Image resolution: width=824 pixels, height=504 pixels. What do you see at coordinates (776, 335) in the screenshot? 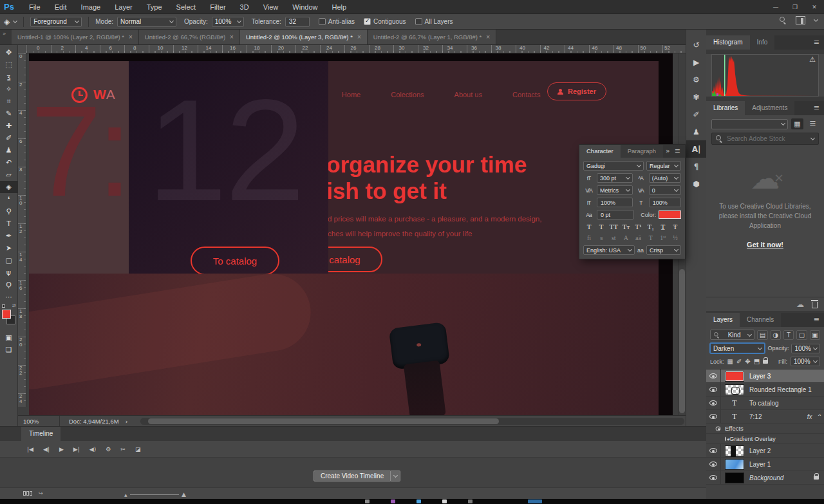
I see `filter-adjustment-layers-icon: ◑` at bounding box center [776, 335].